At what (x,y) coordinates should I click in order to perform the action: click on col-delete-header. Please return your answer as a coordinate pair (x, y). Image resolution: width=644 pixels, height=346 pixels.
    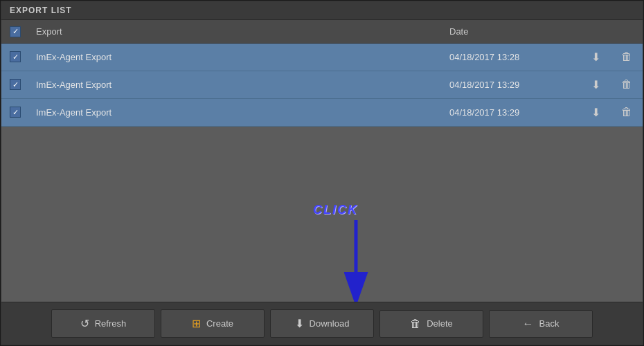
    Looking at the image, I should click on (627, 32).